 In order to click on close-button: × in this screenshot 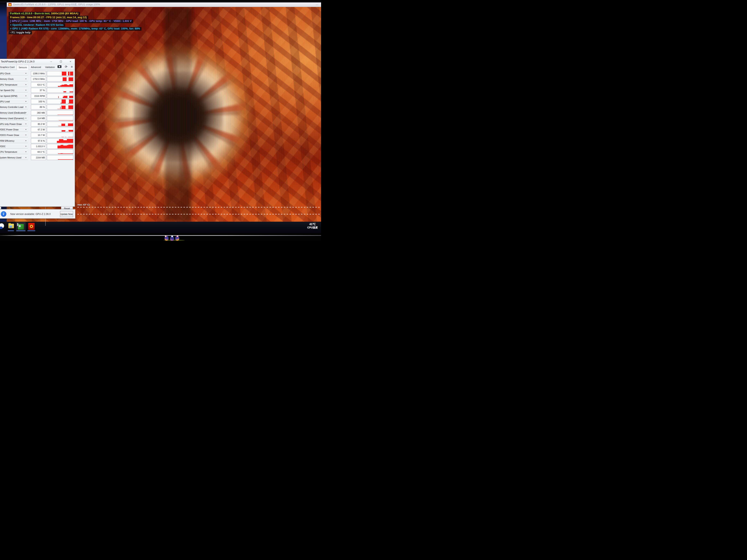, I will do `click(70, 61)`.